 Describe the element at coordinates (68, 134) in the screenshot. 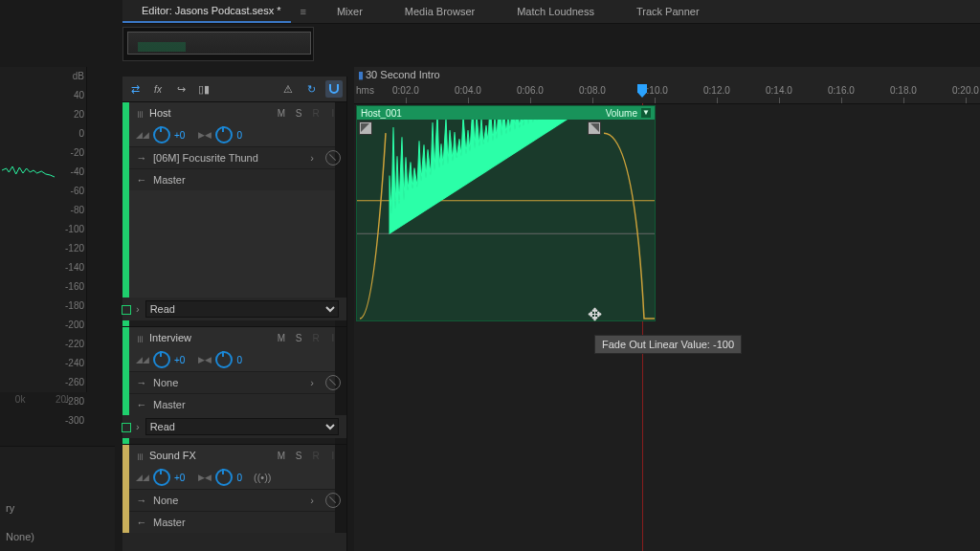

I see `db-scale-label: 0` at that location.